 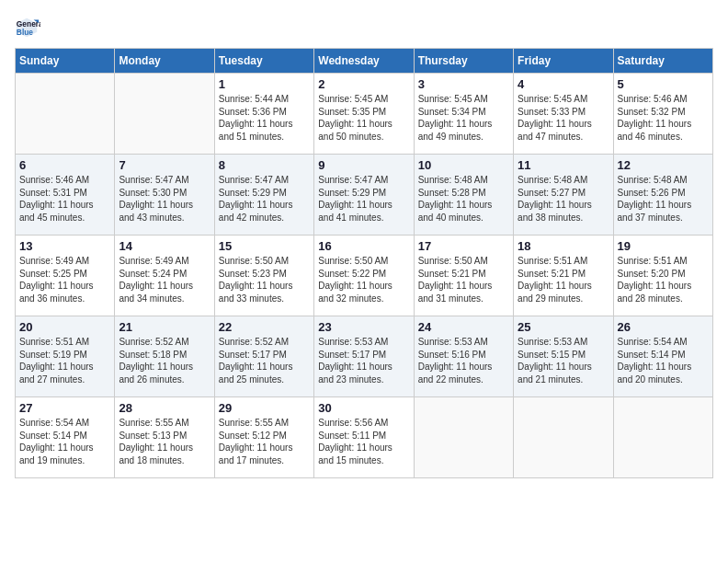 What do you see at coordinates (463, 199) in the screenshot?
I see `day-info: Sunrise: 5:48 AM Sunset: 5:28 PM Dayligh…` at bounding box center [463, 199].